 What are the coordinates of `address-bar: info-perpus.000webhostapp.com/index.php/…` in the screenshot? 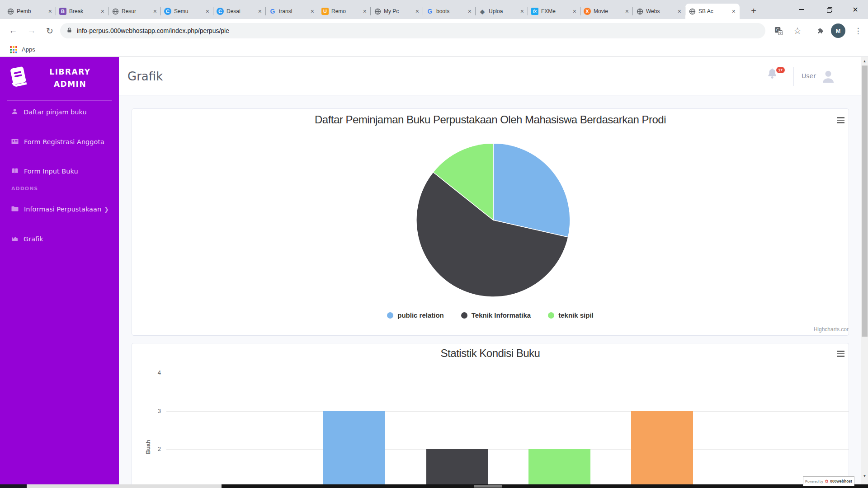 It's located at (413, 31).